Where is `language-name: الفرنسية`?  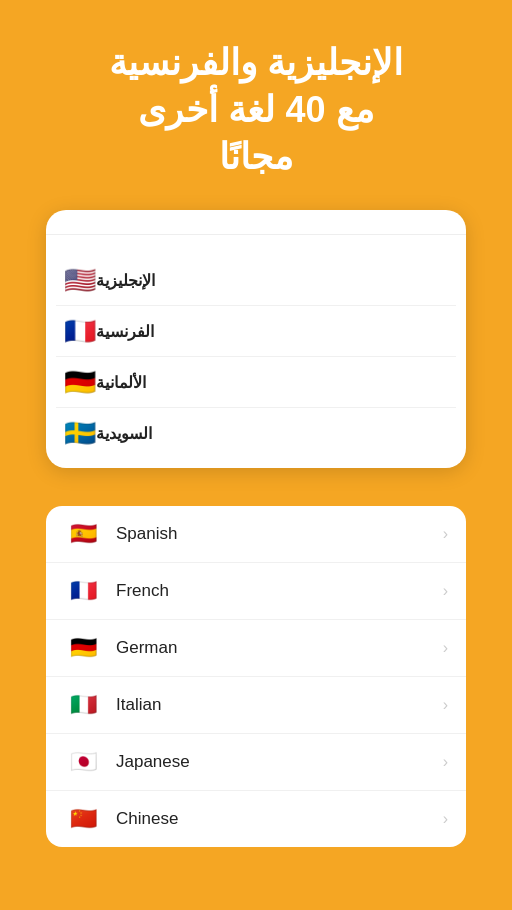 language-name: الفرنسية is located at coordinates (125, 332).